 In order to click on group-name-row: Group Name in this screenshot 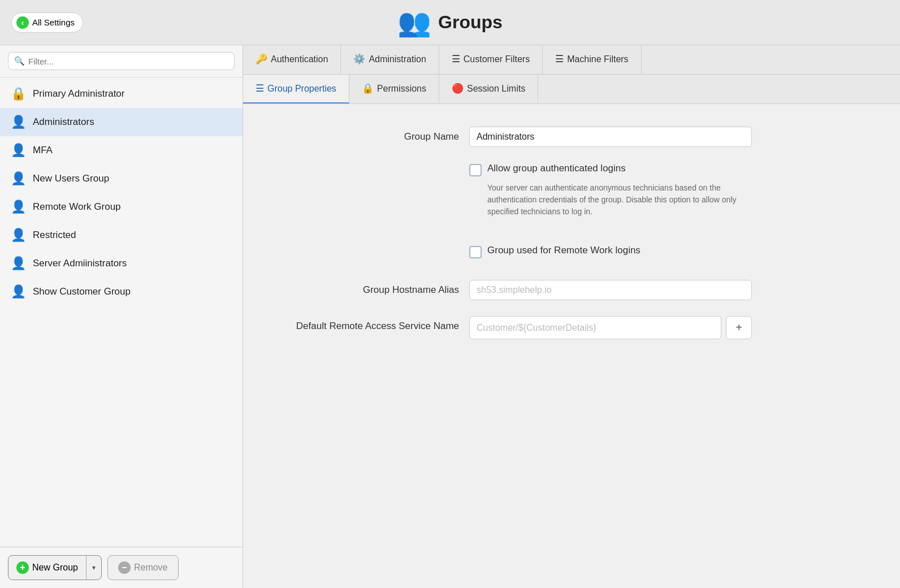, I will do `click(572, 137)`.